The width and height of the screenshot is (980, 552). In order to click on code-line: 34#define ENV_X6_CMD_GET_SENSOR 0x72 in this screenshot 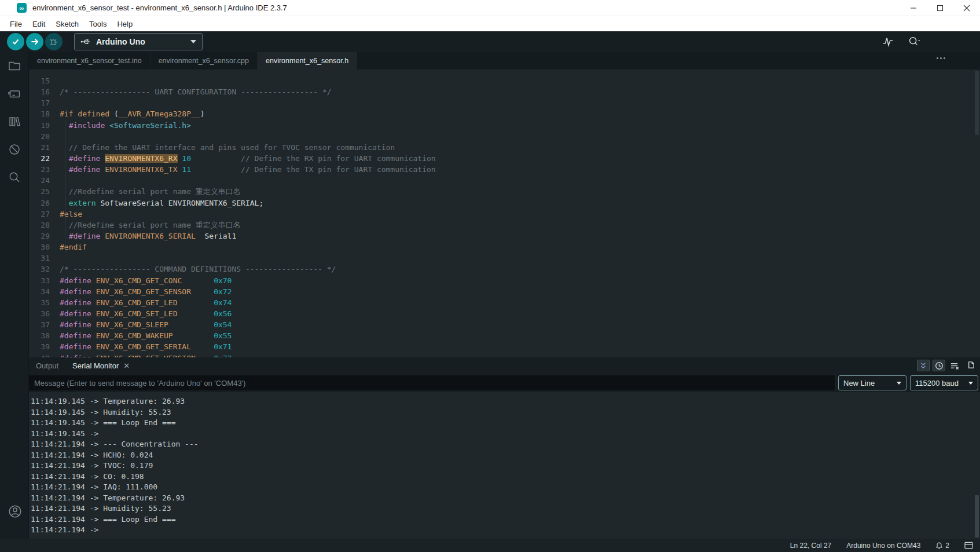, I will do `click(505, 292)`.